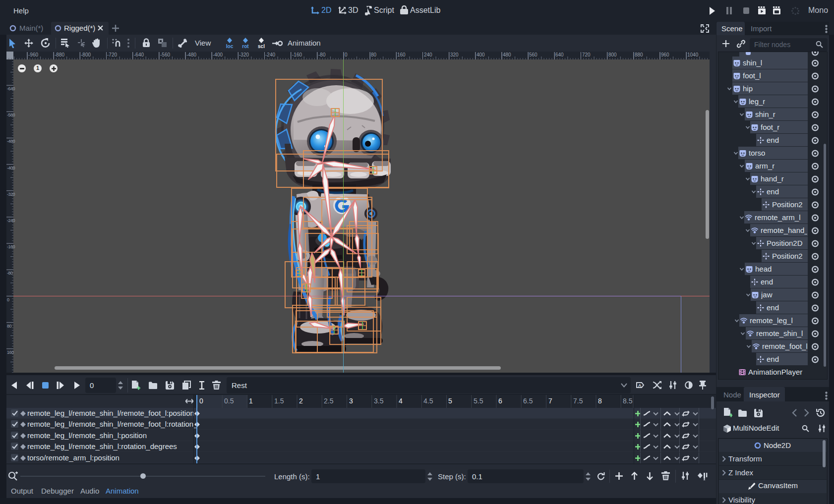 The height and width of the screenshot is (504, 834). Describe the element at coordinates (245, 47) in the screenshot. I see `svg-text: rot` at that location.